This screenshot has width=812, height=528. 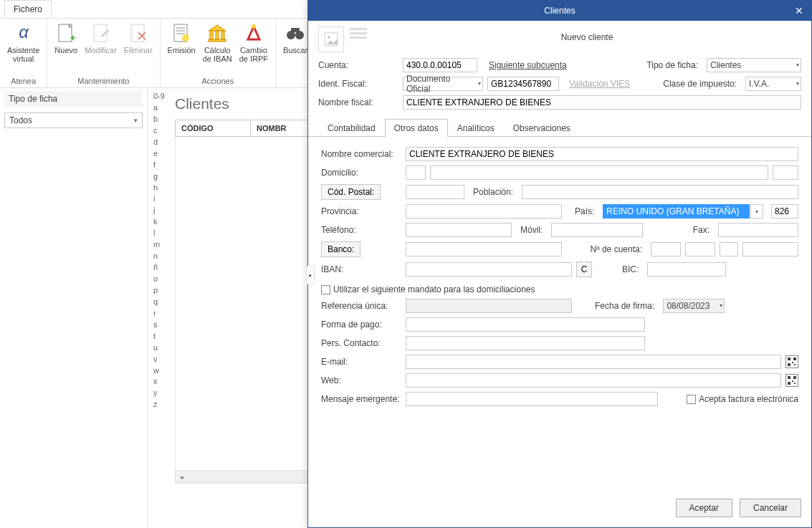 What do you see at coordinates (532, 399) in the screenshot?
I see `mensaje-input` at bounding box center [532, 399].